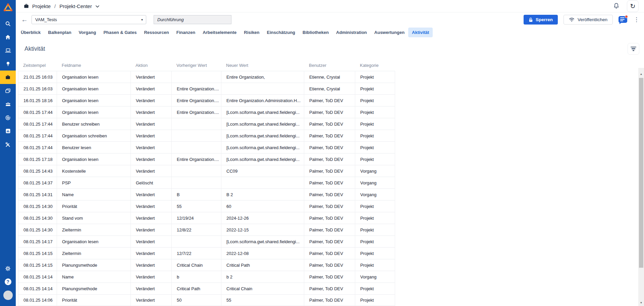 The height and width of the screenshot is (306, 644). What do you see at coordinates (207, 171) in the screenshot?
I see `table-row: 08.01.25 14:43KostenstelleVerändertCC09P…` at bounding box center [207, 171].